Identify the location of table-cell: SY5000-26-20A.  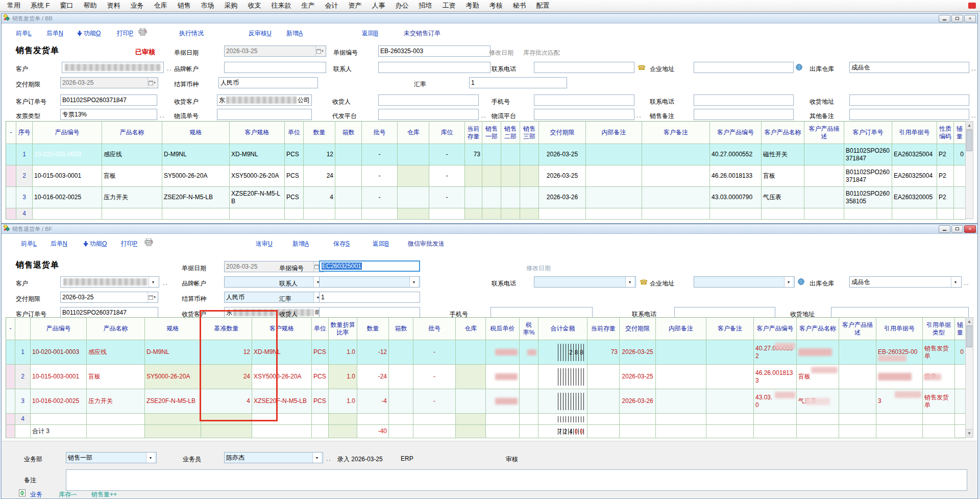
(173, 377).